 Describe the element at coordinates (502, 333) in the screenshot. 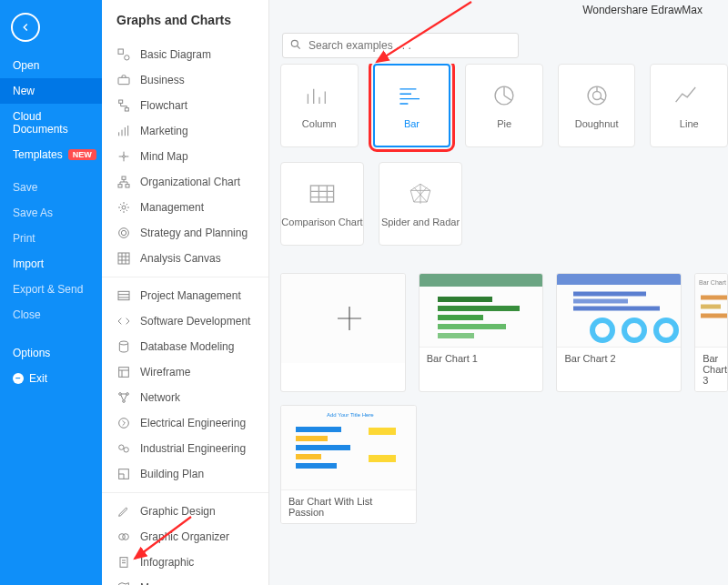

I see `template-row-1: Bar Chart 1Bar Chart 2Bar ChartBar Chart…` at that location.